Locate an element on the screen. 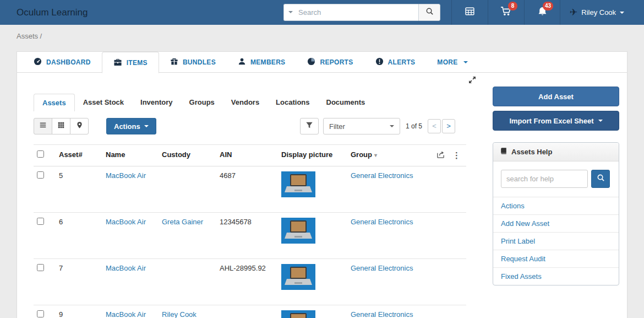  ain-value: 12345678 is located at coordinates (247, 236).